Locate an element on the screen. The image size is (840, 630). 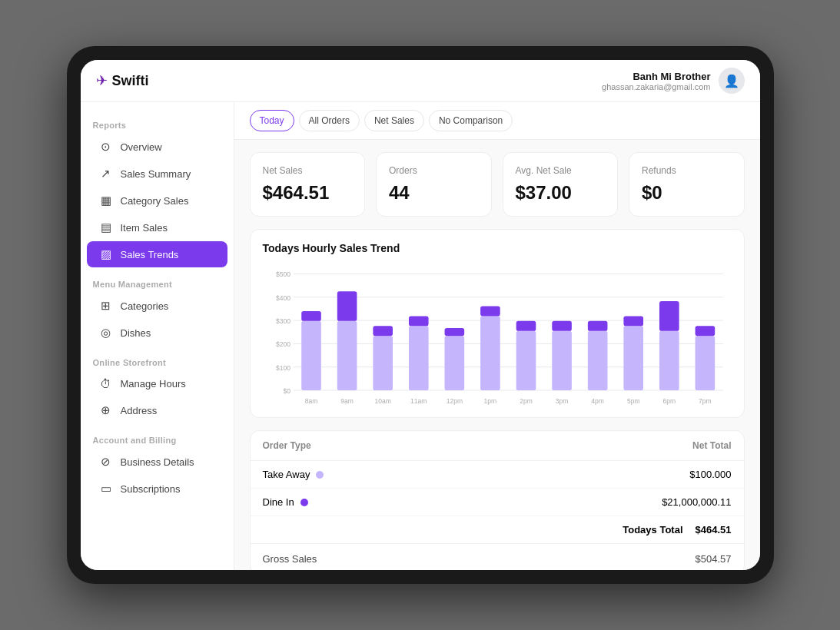
filter-bar: Today All Orders Net Sales No Comparison is located at coordinates (497, 121).